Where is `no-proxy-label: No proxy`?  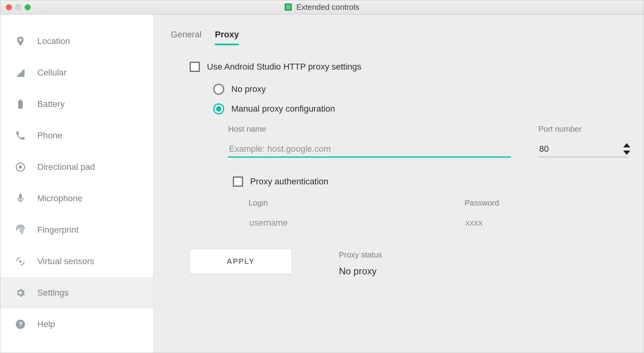
no-proxy-label: No proxy is located at coordinates (249, 89).